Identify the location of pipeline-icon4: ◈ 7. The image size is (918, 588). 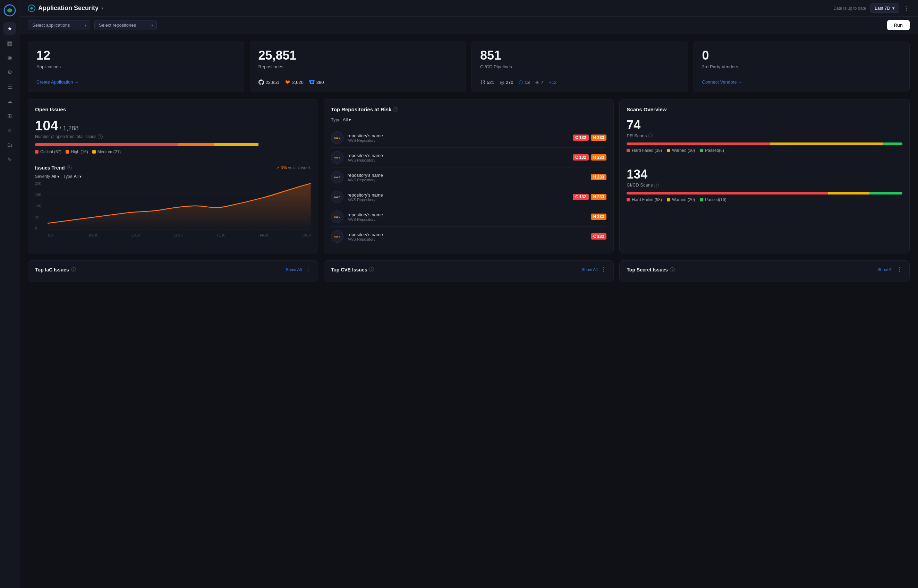
(539, 82).